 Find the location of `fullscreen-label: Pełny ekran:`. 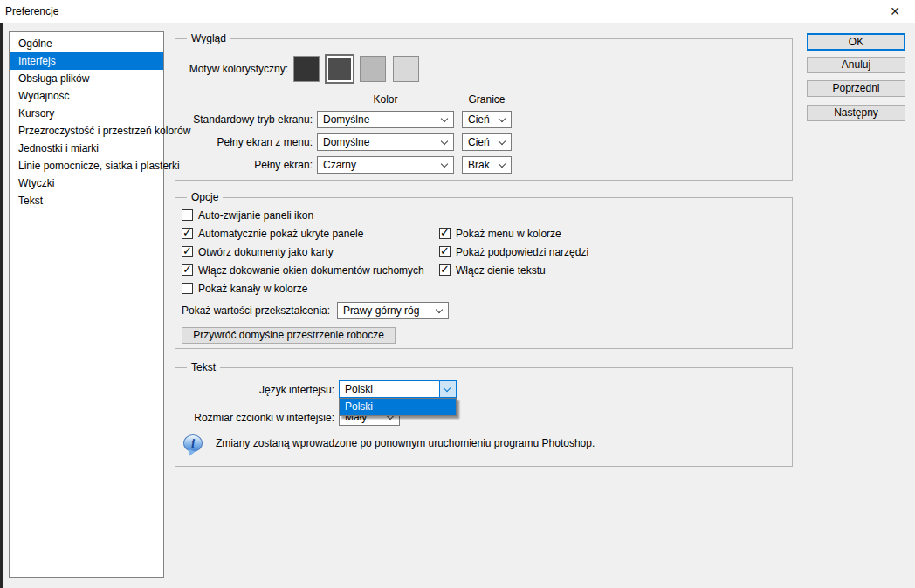

fullscreen-label: Pełny ekran: is located at coordinates (244, 166).